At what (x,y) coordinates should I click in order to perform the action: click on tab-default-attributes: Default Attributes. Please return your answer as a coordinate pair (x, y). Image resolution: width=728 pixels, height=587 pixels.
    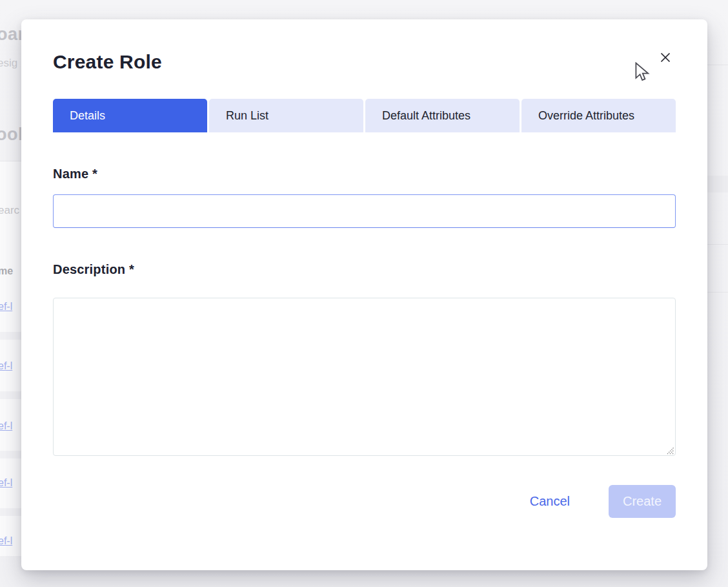
    Looking at the image, I should click on (443, 116).